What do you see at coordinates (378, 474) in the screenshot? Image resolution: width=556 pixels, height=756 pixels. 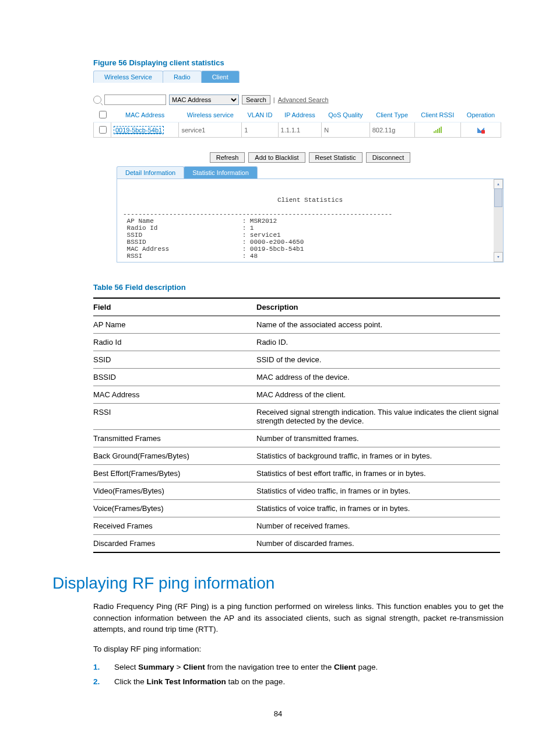 I see `cell-description: Statistics of best effort traffic, in fr…` at bounding box center [378, 474].